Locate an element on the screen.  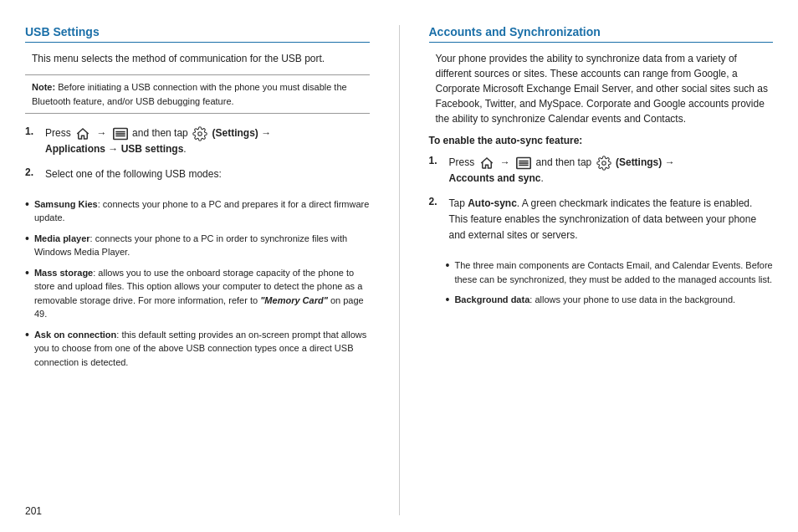
step-1-content: Press → is located at coordinates (207, 142).